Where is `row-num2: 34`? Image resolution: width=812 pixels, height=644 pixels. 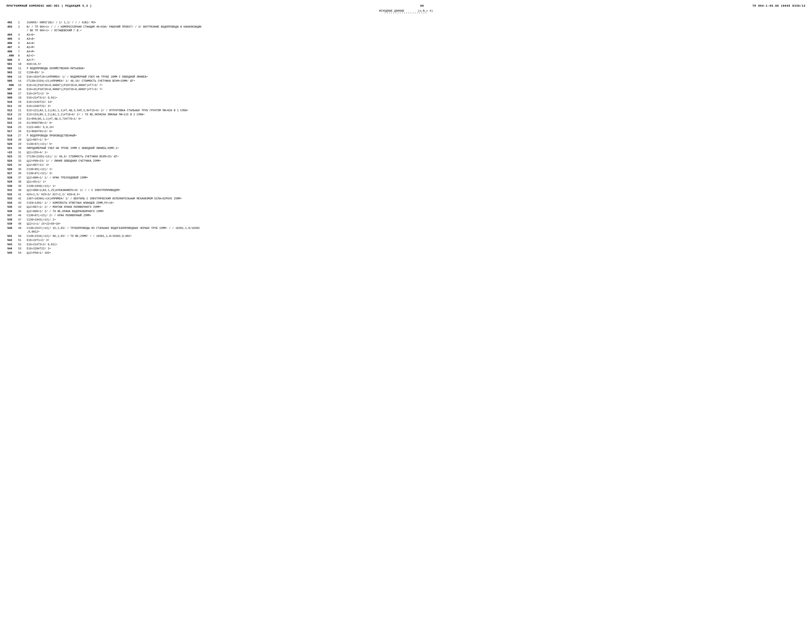 row-num2: 34 is located at coordinates (22, 165).